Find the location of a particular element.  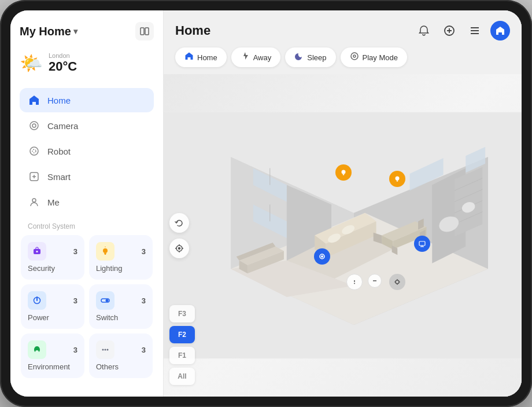

person-icon is located at coordinates (34, 202).